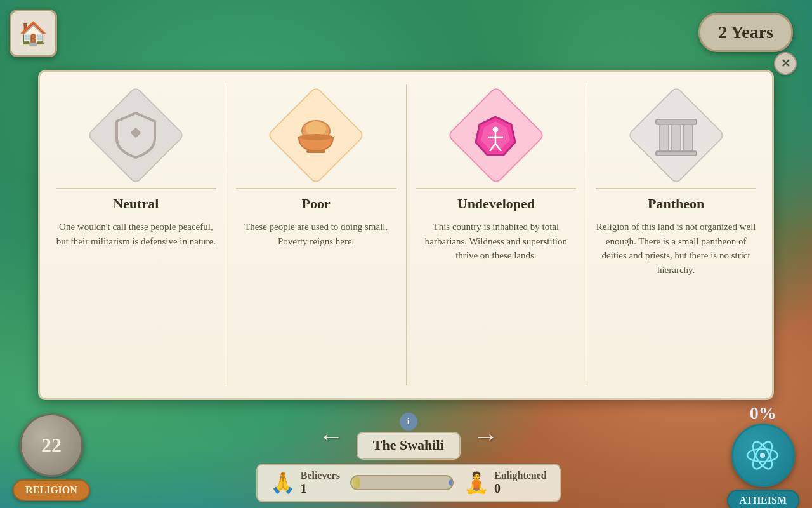  Describe the element at coordinates (320, 476) in the screenshot. I see `believers-label: Believers` at that location.